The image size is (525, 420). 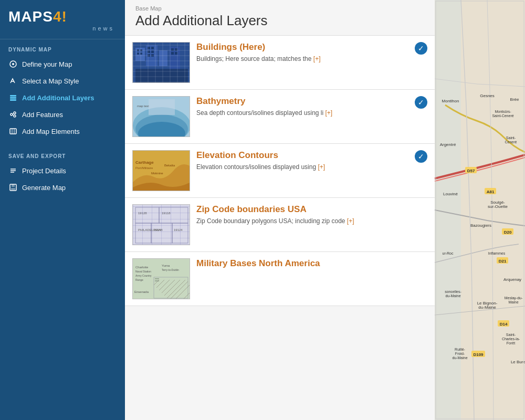 I want to click on sidebar-item-define-map: Define your Map, so click(x=62, y=64).